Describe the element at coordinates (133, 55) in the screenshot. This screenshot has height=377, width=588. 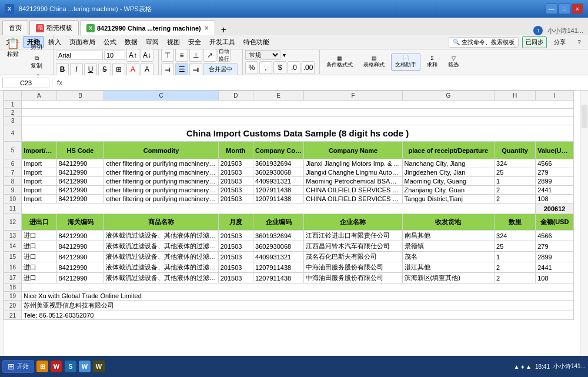
I see `increase-font-button: A↑` at that location.